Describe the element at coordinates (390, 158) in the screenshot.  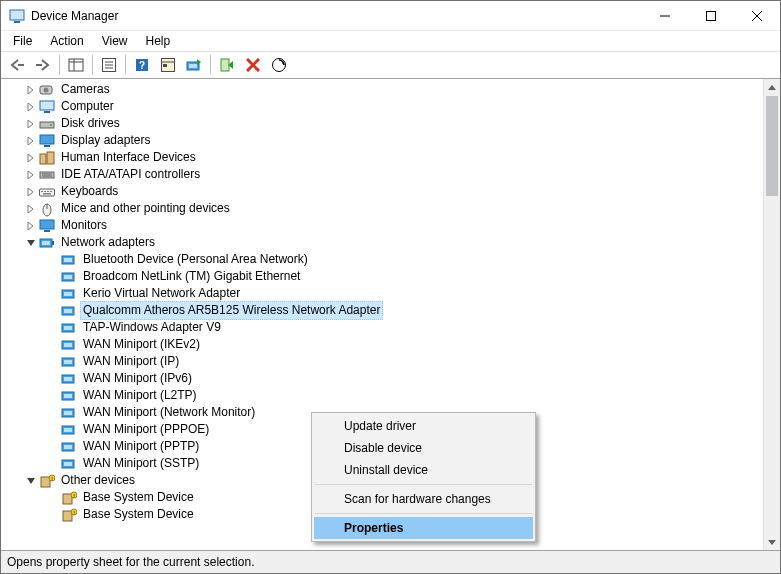
I see `tree-category-hid: Human Interface Devices` at that location.